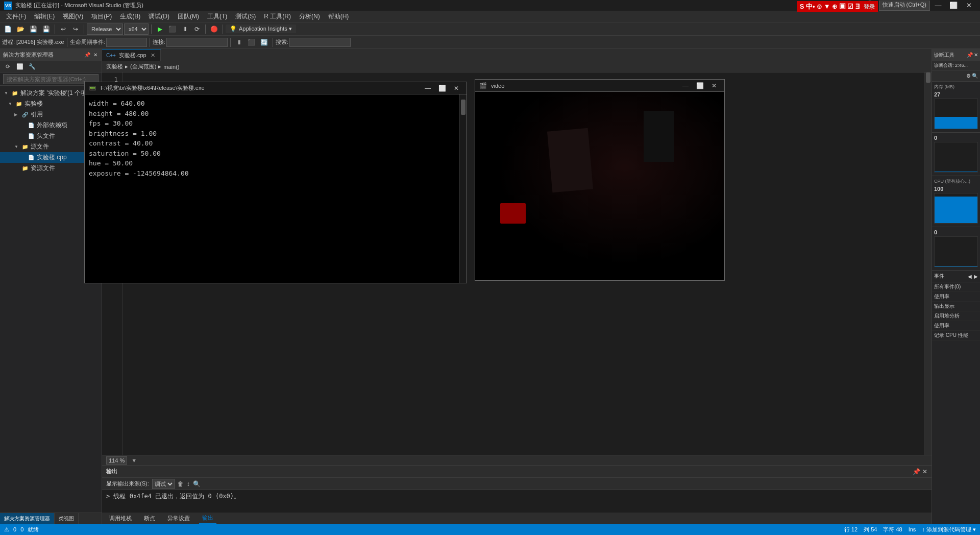 The height and width of the screenshot is (535, 980). What do you see at coordinates (339, 16) in the screenshot?
I see `menu-help: 帮助(H)` at bounding box center [339, 16].